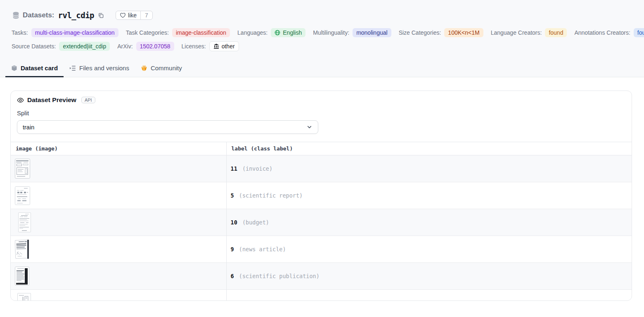 This screenshot has height=317, width=644. What do you see at coordinates (310, 127) in the screenshot?
I see `chevron-down-icon` at bounding box center [310, 127].